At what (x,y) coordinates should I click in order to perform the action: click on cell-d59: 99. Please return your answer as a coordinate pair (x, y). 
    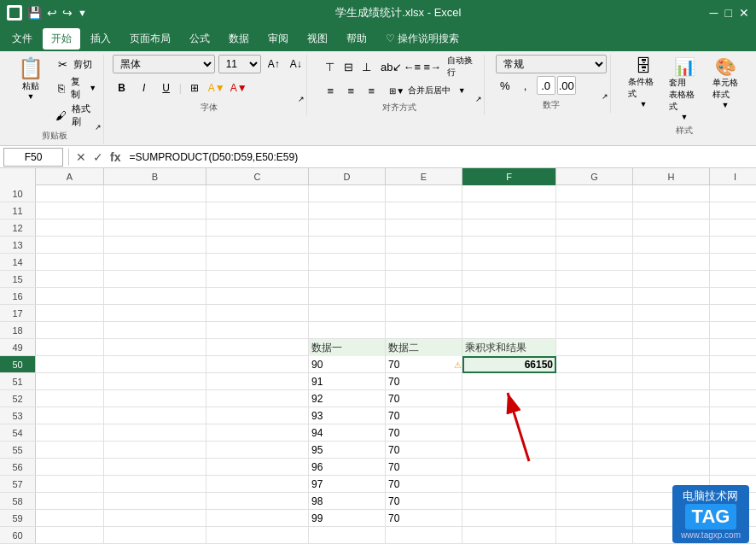
    Looking at the image, I should click on (347, 518).